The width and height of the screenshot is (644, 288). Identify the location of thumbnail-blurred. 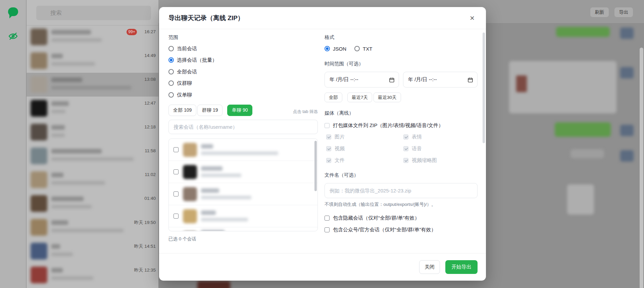
(522, 84).